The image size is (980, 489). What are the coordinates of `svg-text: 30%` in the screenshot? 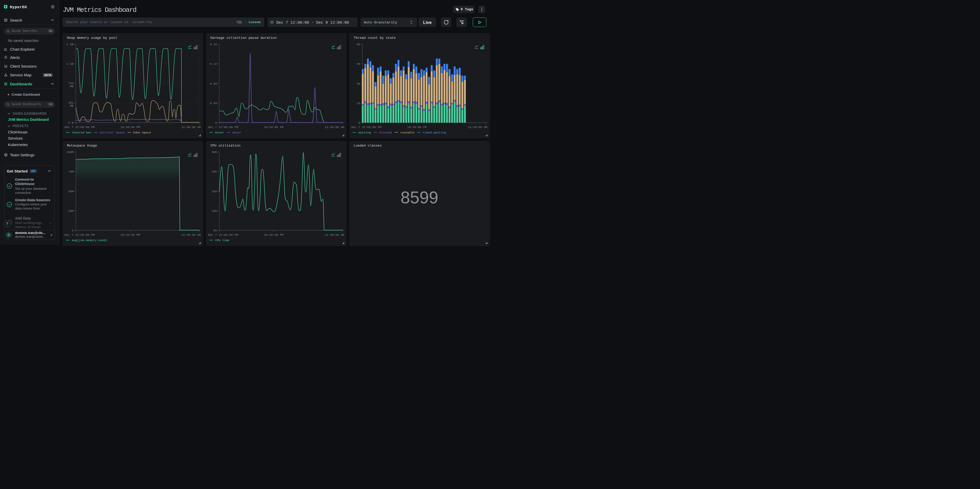 It's located at (214, 172).